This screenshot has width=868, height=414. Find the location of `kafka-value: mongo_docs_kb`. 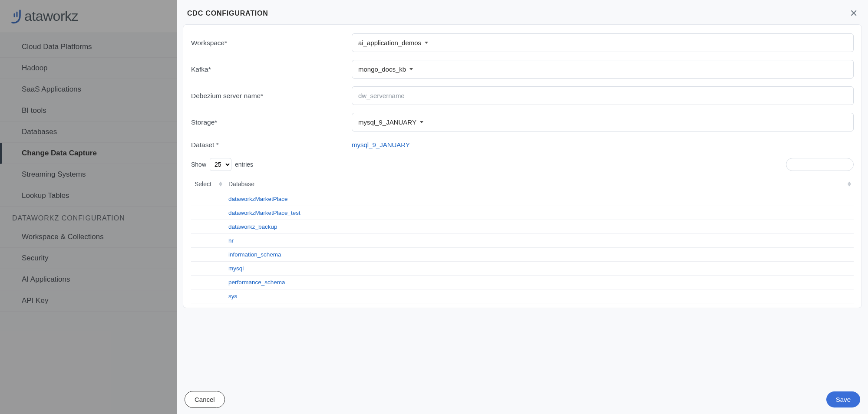

kafka-value: mongo_docs_kb is located at coordinates (382, 69).